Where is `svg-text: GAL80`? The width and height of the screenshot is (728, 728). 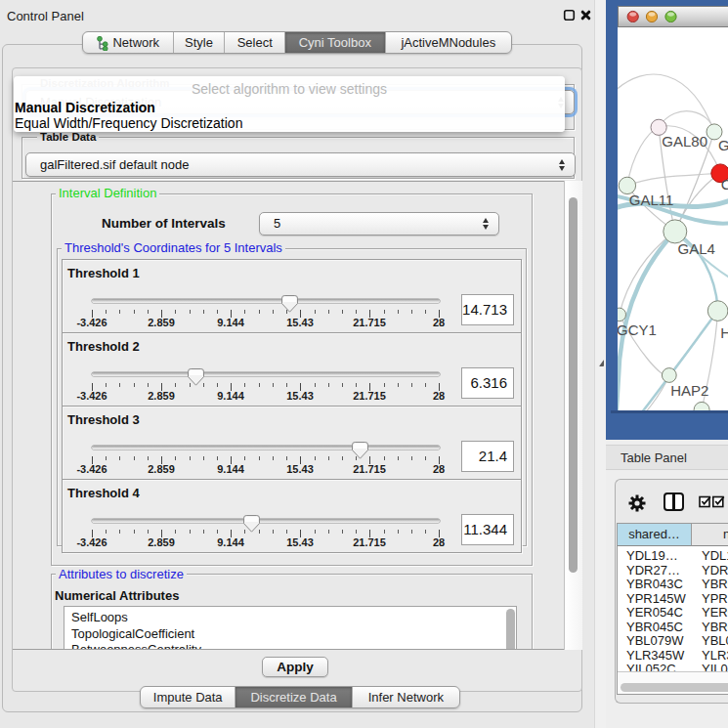 svg-text: GAL80 is located at coordinates (684, 141).